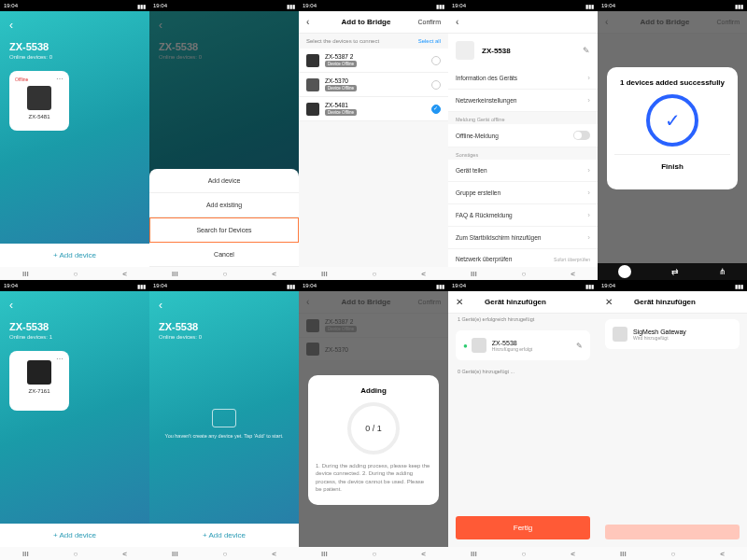  Describe the element at coordinates (75, 47) in the screenshot. I see `page-title: ZX-5538` at that location.